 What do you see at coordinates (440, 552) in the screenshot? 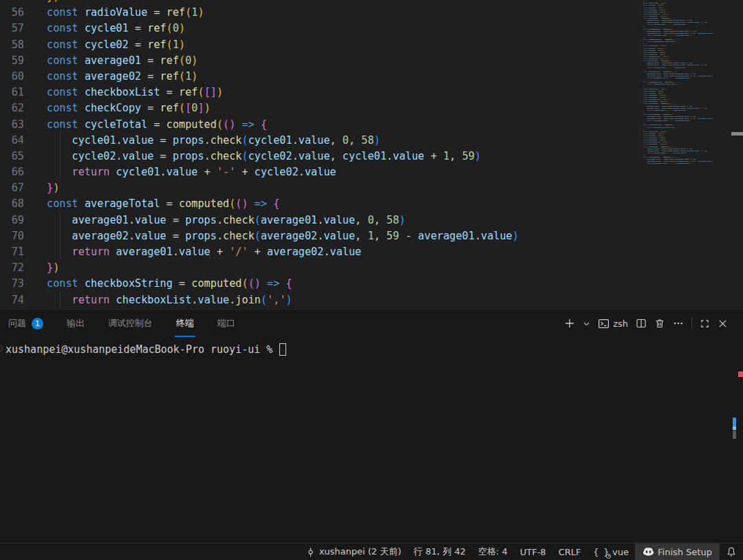
I see `cursor-position-item: 行 81, 列 42` at bounding box center [440, 552].